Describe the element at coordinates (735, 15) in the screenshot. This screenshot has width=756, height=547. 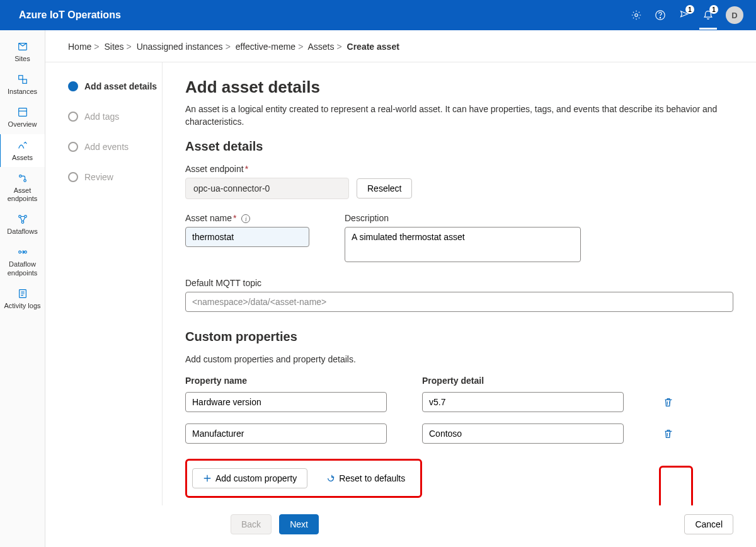
I see `user-avatar: D` at that location.